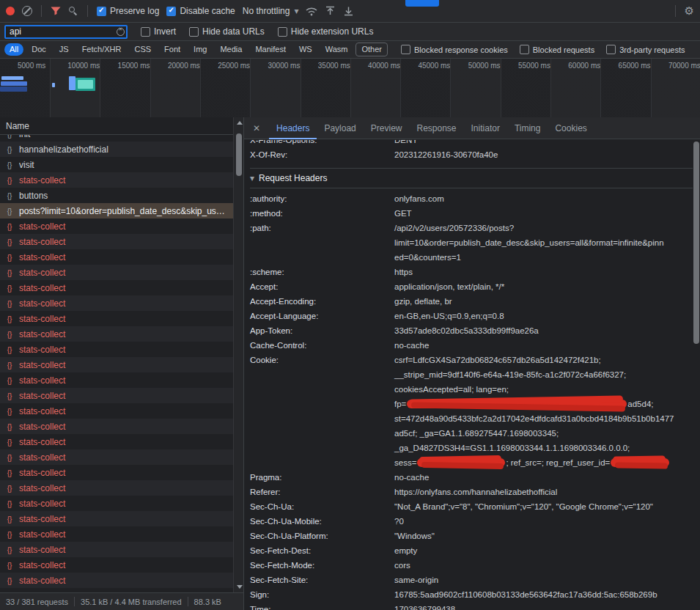 This screenshot has width=700, height=610. I want to click on tab-response: Response, so click(436, 128).